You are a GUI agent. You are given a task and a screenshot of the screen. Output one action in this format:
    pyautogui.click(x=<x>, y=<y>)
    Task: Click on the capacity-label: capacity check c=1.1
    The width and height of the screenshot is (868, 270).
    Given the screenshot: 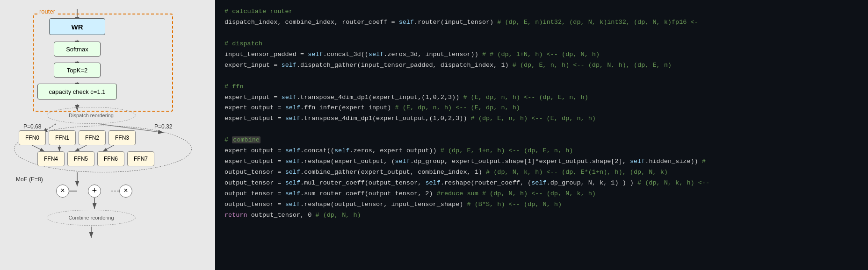 What is the action you would take?
    pyautogui.click(x=77, y=92)
    